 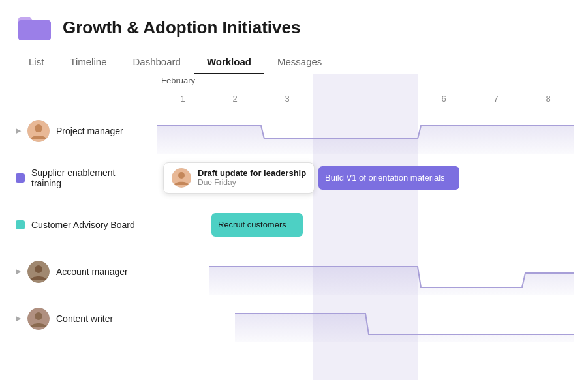 What do you see at coordinates (39, 272) in the screenshot?
I see `avatar-account-manager` at bounding box center [39, 272].